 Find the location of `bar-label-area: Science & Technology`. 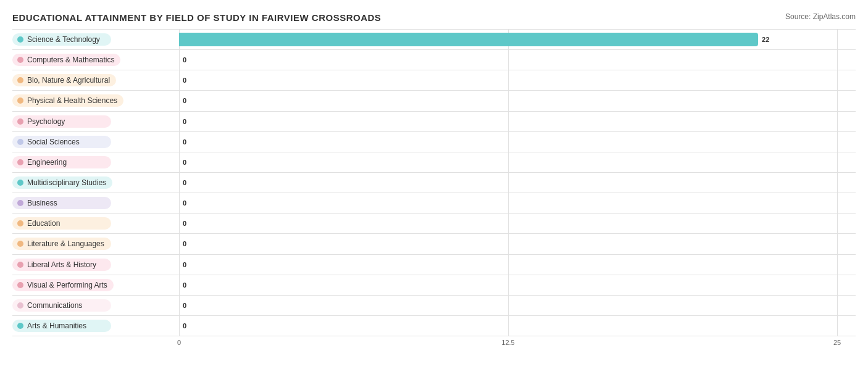

bar-label-area: Science & Technology is located at coordinates (96, 39).